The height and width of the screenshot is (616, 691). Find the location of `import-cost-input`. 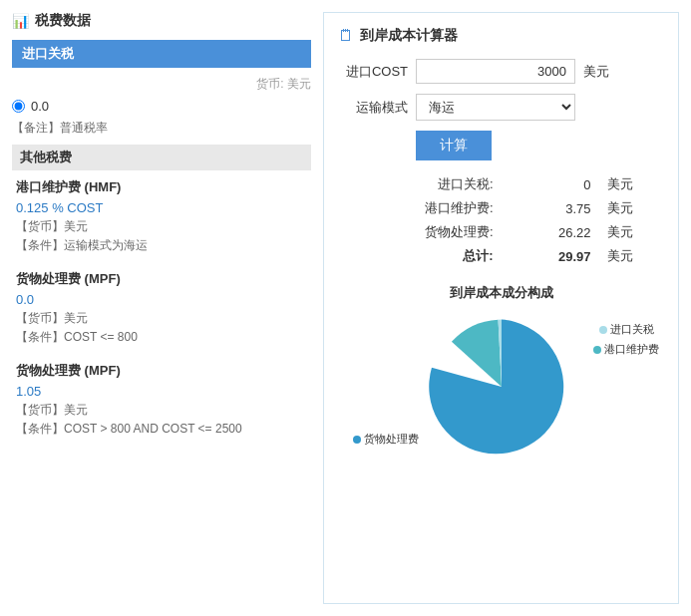

import-cost-input is located at coordinates (496, 72).